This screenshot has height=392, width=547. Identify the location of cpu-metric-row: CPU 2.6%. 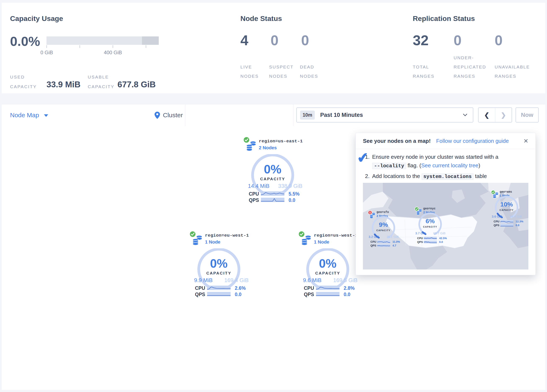
(221, 288).